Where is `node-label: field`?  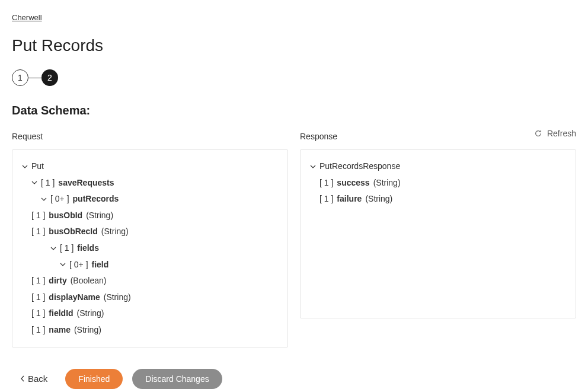
node-label: field is located at coordinates (101, 265).